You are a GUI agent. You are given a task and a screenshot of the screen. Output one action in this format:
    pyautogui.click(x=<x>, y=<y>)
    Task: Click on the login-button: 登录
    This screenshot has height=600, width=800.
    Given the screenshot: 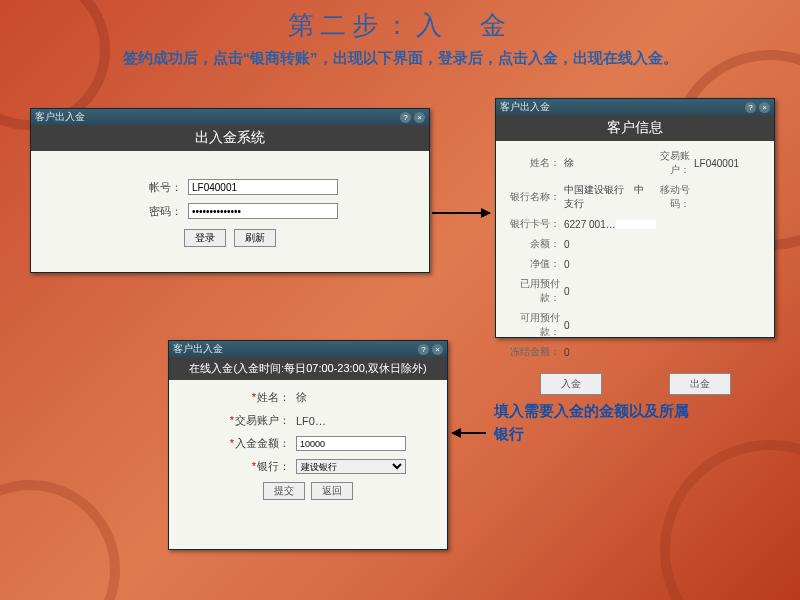 What is the action you would take?
    pyautogui.click(x=205, y=238)
    